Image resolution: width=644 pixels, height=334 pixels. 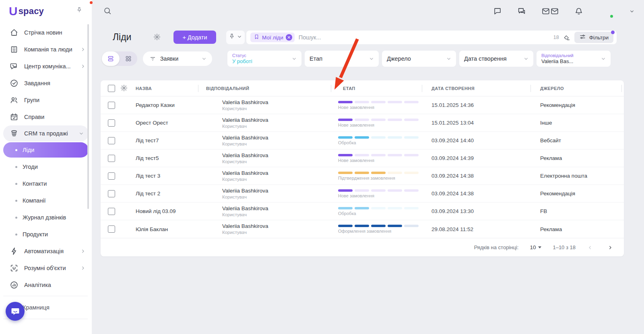 I want to click on filter-responsible: Відповідальний Valeriia Bas..., so click(x=574, y=59).